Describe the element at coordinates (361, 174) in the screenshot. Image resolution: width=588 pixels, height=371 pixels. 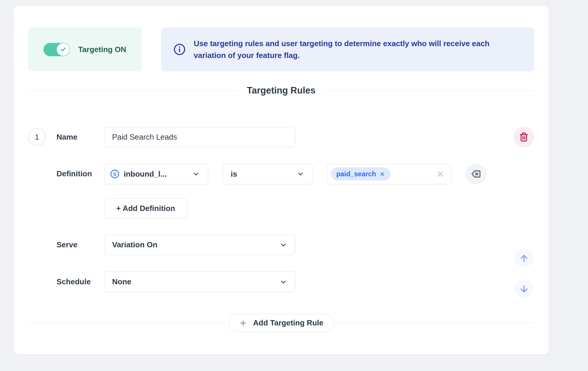
I see `value-chip: paid_search` at that location.